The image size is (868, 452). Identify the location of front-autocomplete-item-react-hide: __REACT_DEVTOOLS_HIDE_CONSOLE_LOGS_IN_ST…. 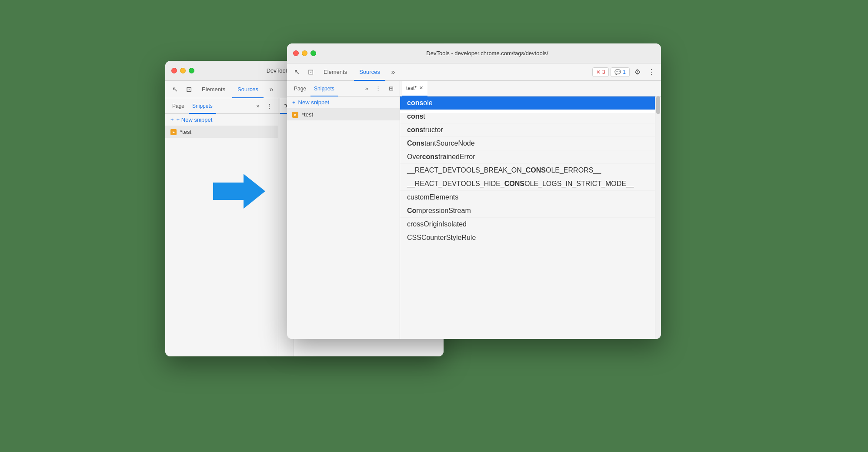
(527, 184).